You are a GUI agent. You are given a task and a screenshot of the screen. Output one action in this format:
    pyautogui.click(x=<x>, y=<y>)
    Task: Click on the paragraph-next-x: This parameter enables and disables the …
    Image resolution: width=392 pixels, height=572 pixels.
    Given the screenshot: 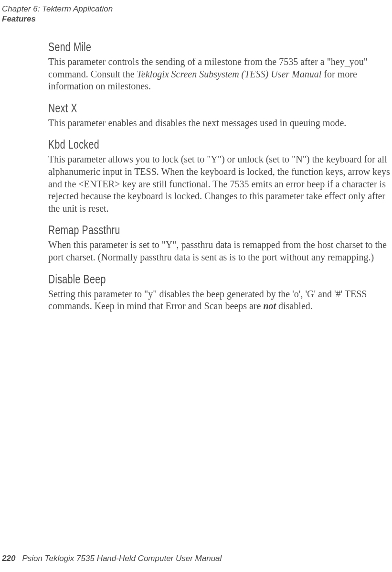 What is the action you would take?
    pyautogui.click(x=219, y=123)
    